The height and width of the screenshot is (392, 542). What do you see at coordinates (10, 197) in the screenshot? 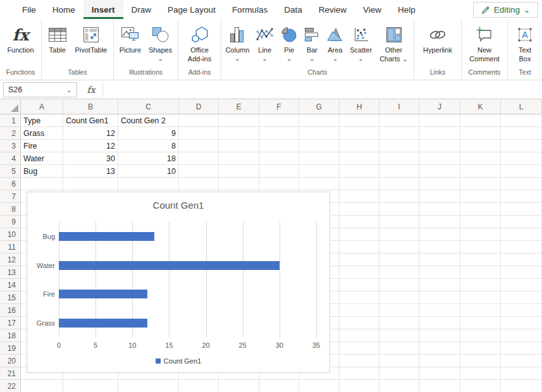
I see `row-header-7: 7` at bounding box center [10, 197].